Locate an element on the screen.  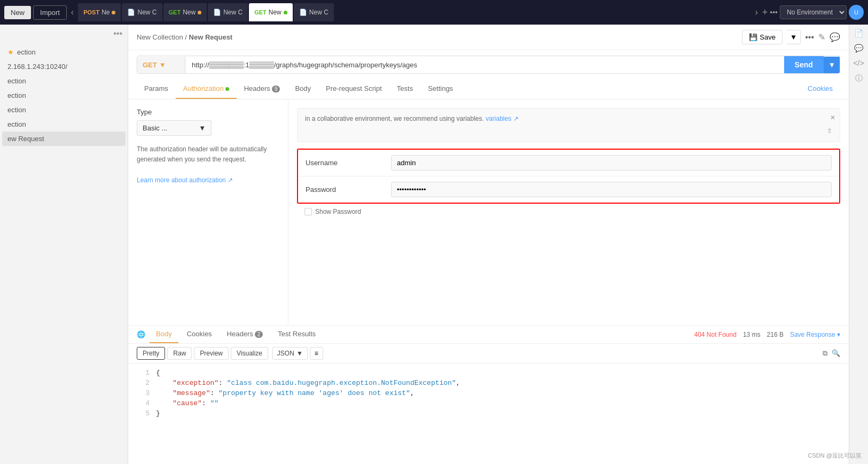
tab-tests: Tests is located at coordinates (405, 89).